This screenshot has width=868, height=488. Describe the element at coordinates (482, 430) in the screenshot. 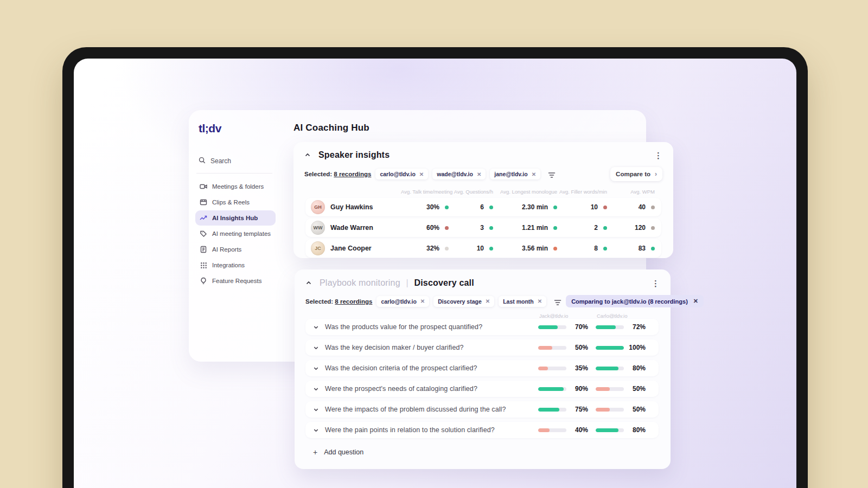

I see `question-row: Were the pain points in relation to the …` at that location.